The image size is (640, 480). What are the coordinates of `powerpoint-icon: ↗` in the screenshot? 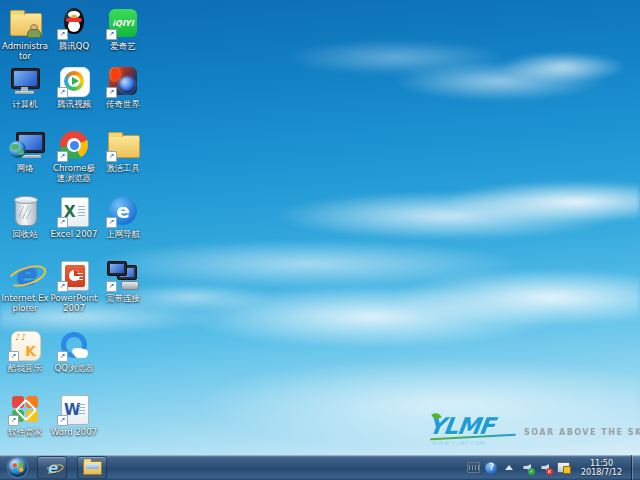 It's located at (74, 275).